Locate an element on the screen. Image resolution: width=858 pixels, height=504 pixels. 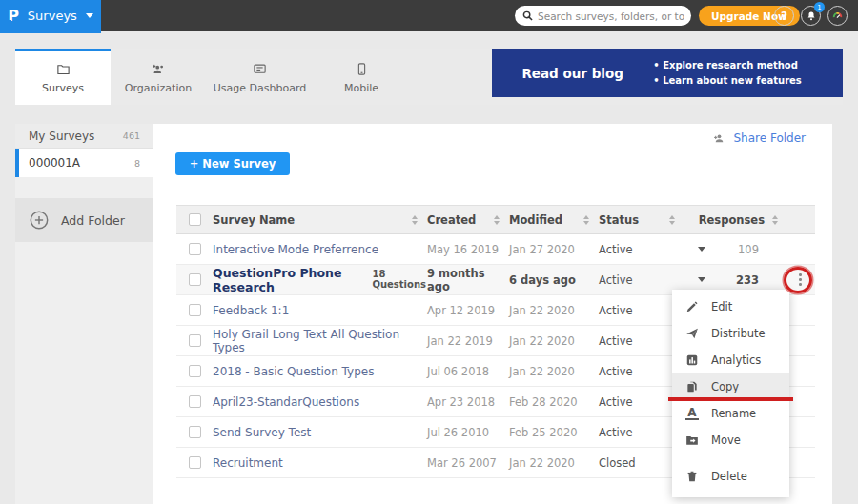
menu-label: Move is located at coordinates (726, 440).